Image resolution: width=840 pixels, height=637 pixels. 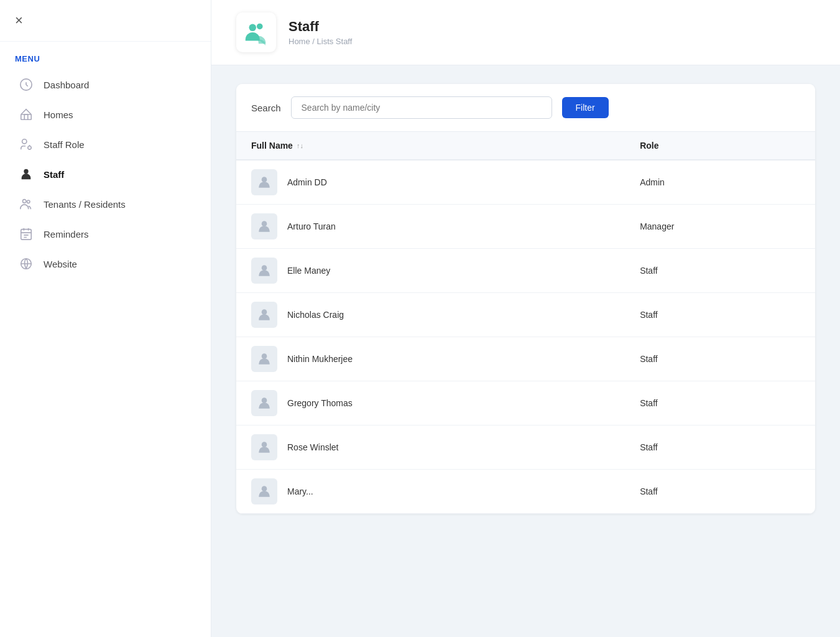 What do you see at coordinates (320, 359) in the screenshot?
I see `staff-name: Nithin Mukherjee` at bounding box center [320, 359].